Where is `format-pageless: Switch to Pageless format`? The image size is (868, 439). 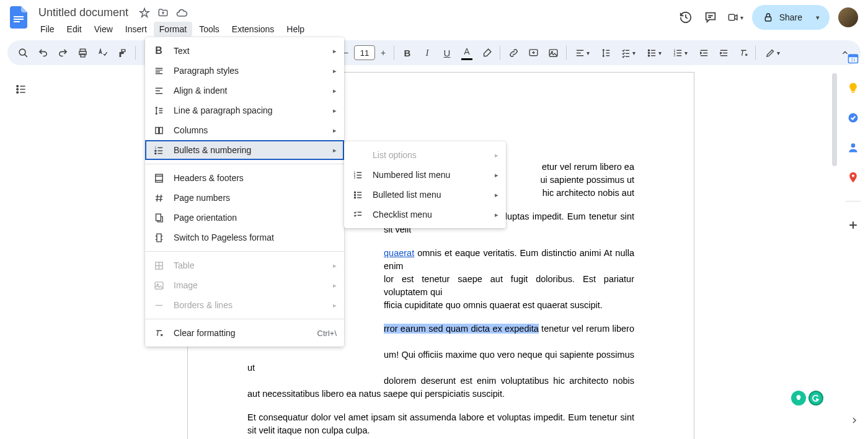
format-pageless: Switch to Pageless format is located at coordinates (244, 237).